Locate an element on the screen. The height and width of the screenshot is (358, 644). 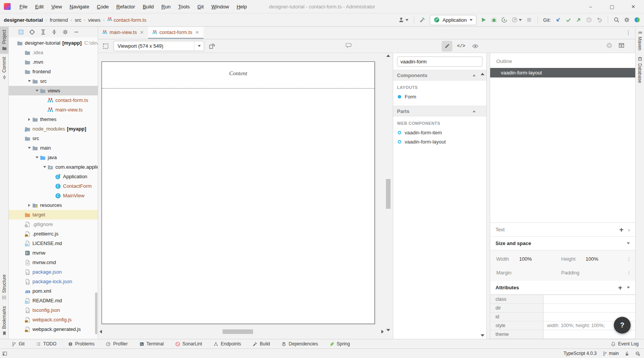
tree-item-designer-tutorial: designer-tutorial[myapp]C:\dev\ is located at coordinates (53, 43).